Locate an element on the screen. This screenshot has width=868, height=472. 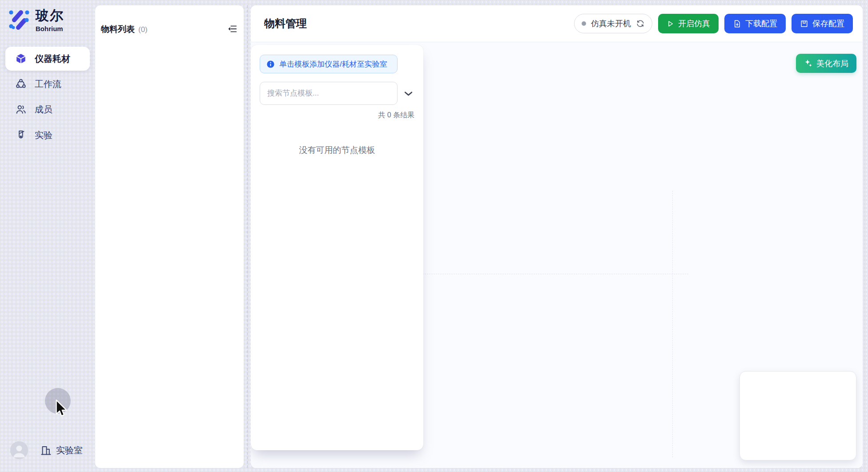
sidebar-item-label: 工作流 is located at coordinates (48, 84).